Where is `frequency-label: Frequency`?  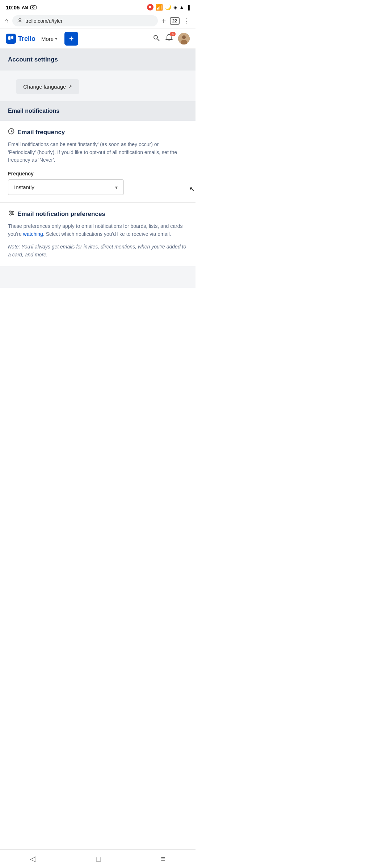
frequency-label: Frequency is located at coordinates (98, 174).